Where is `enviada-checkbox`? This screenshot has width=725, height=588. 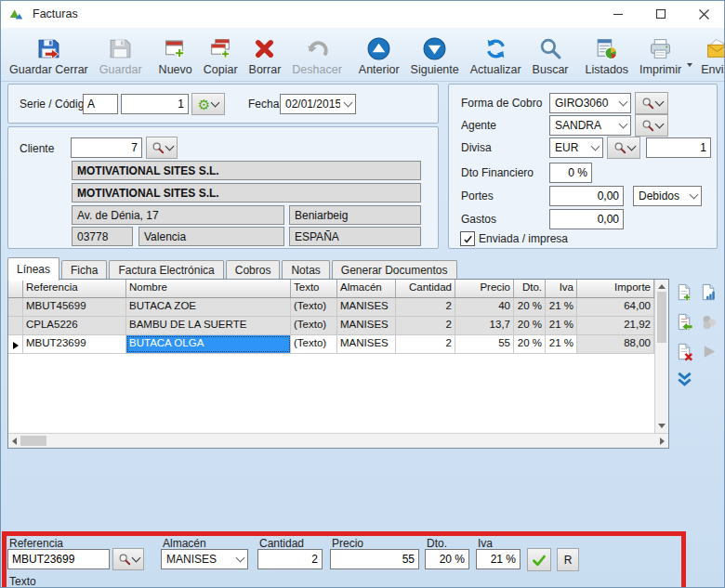
enviada-checkbox is located at coordinates (468, 239).